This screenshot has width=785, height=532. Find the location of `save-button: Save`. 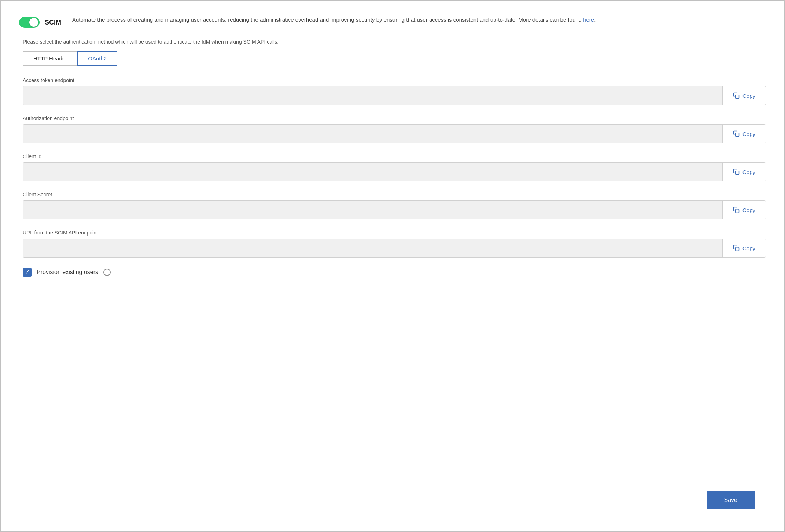

save-button: Save is located at coordinates (731, 500).